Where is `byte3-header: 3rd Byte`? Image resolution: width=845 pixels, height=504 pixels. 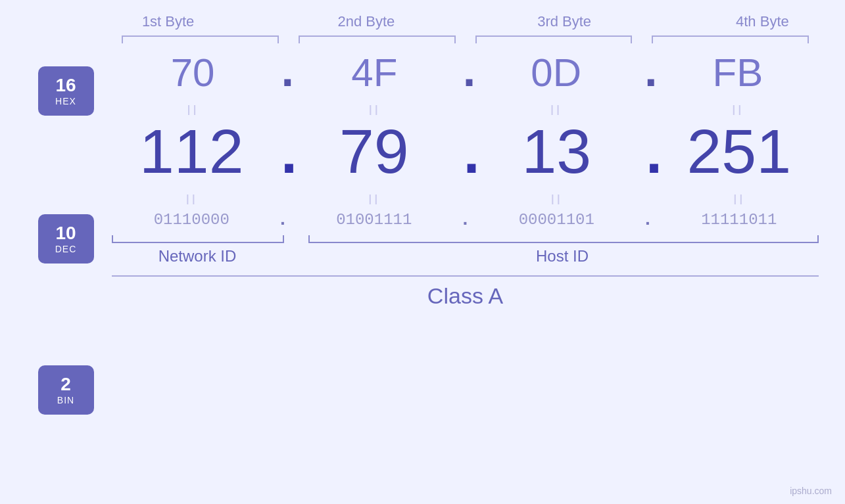
byte3-header: 3rd Byte is located at coordinates (564, 24).